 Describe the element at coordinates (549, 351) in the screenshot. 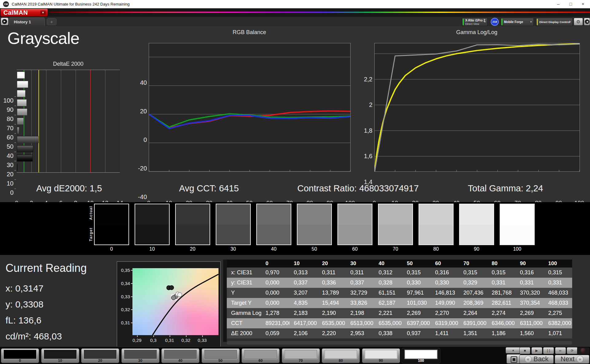

I see `transport-loop-button: [·]` at that location.